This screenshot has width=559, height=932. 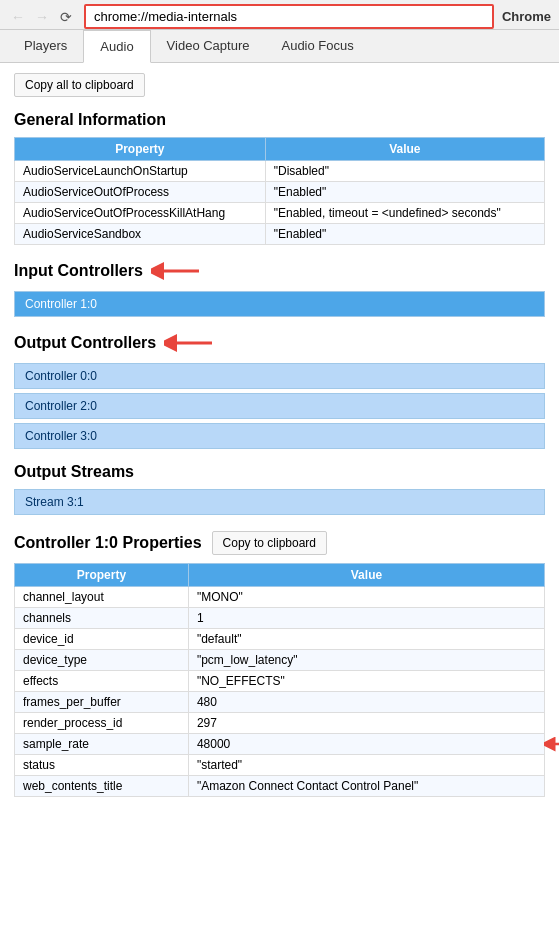 I want to click on prop-col-property: Property, so click(x=102, y=576).